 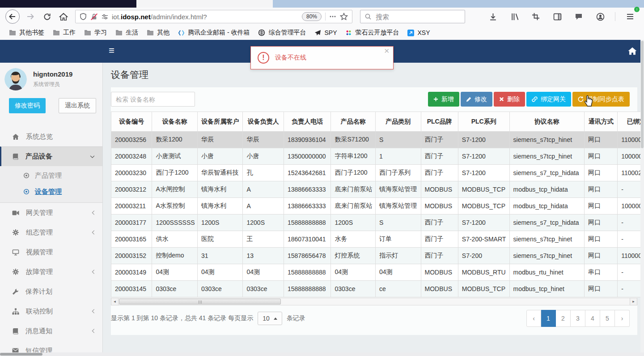 What do you see at coordinates (175, 157) in the screenshot?
I see `table-cell: 小唐测试` at bounding box center [175, 157].